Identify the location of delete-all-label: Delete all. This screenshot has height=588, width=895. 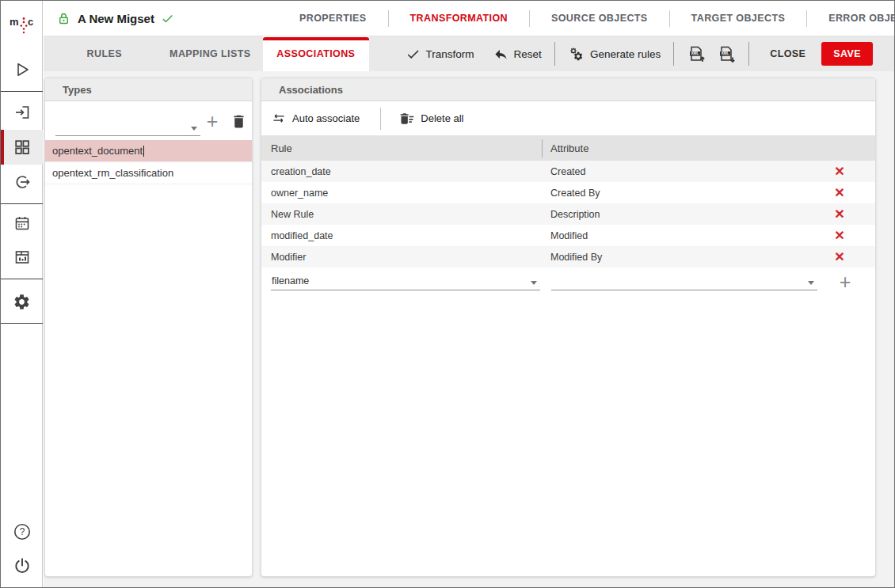
(442, 119).